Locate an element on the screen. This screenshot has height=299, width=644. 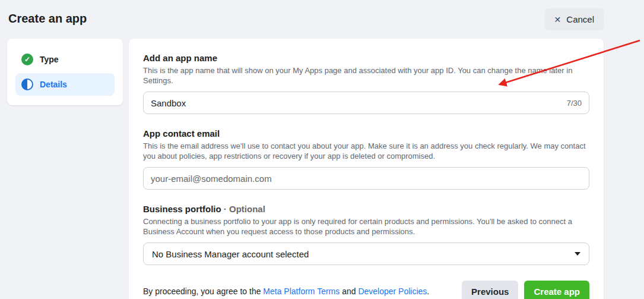
steps-sidebar: ✓ Type Details is located at coordinates (65, 72).